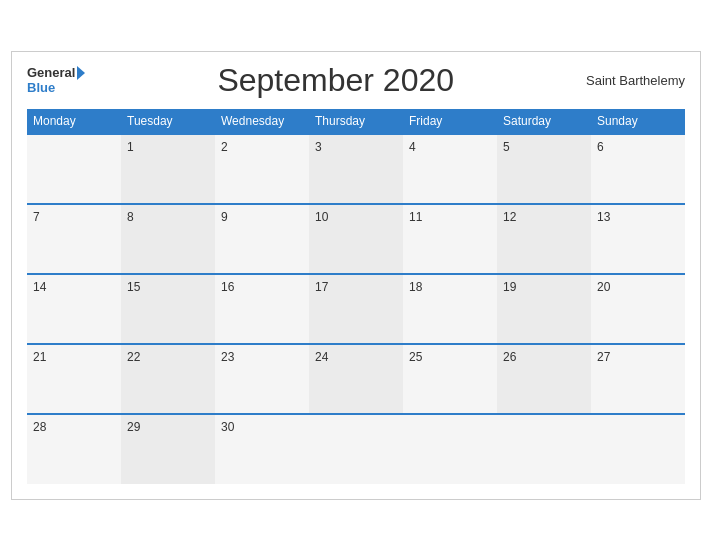  Describe the element at coordinates (356, 169) in the screenshot. I see `week-row-0: 123456` at that location.